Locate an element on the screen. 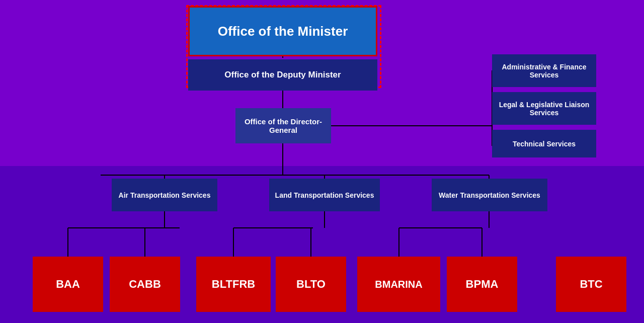  technical-services-box: Technical Services is located at coordinates (544, 144).